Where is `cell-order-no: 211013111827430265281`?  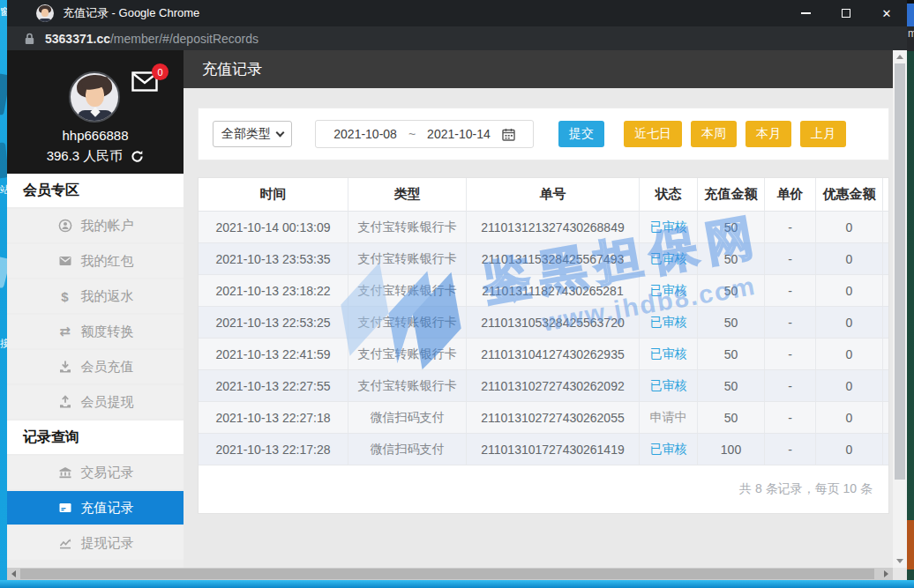
cell-order-no: 211013111827430265281 is located at coordinates (553, 291).